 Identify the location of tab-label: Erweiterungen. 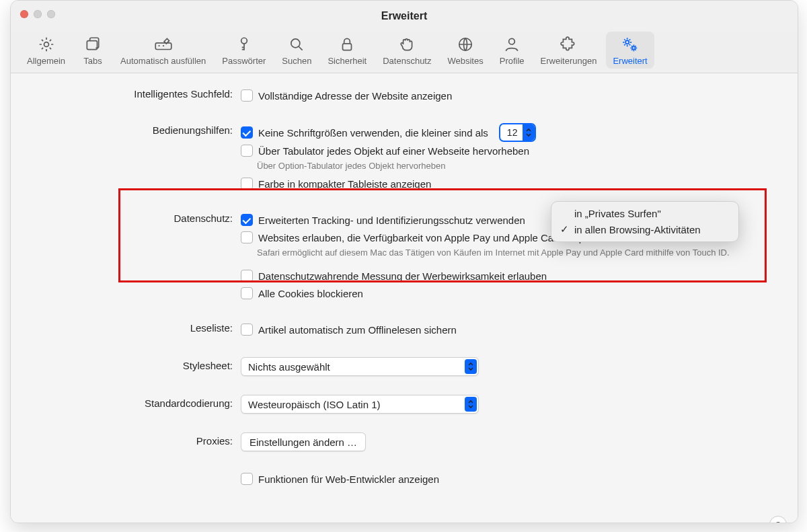
(569, 61).